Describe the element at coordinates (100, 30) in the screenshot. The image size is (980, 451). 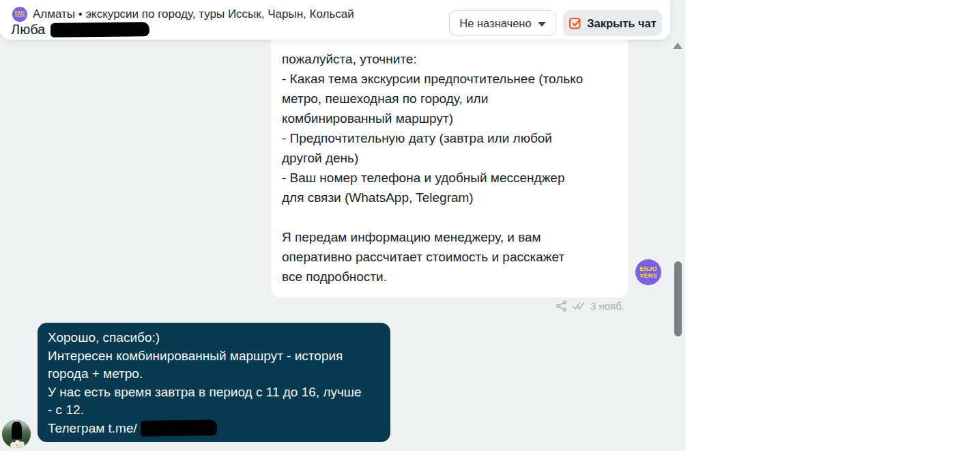
I see `redacted-contact-surname` at that location.